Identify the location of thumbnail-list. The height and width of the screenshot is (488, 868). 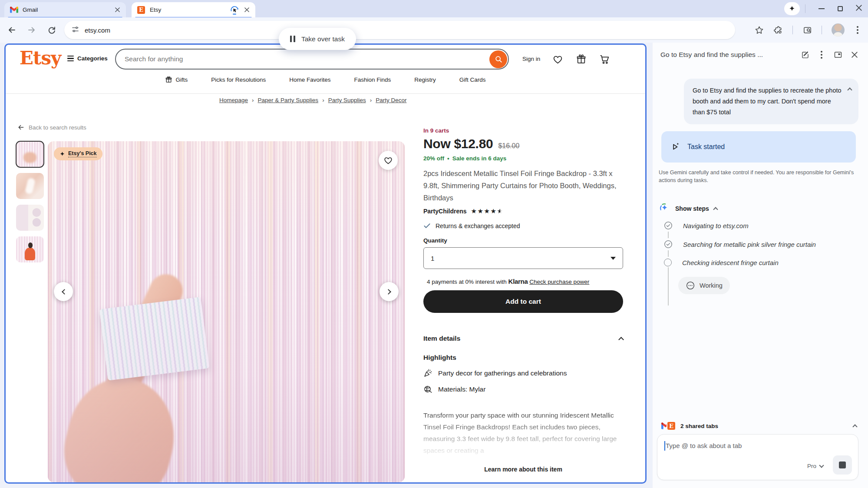
(31, 202).